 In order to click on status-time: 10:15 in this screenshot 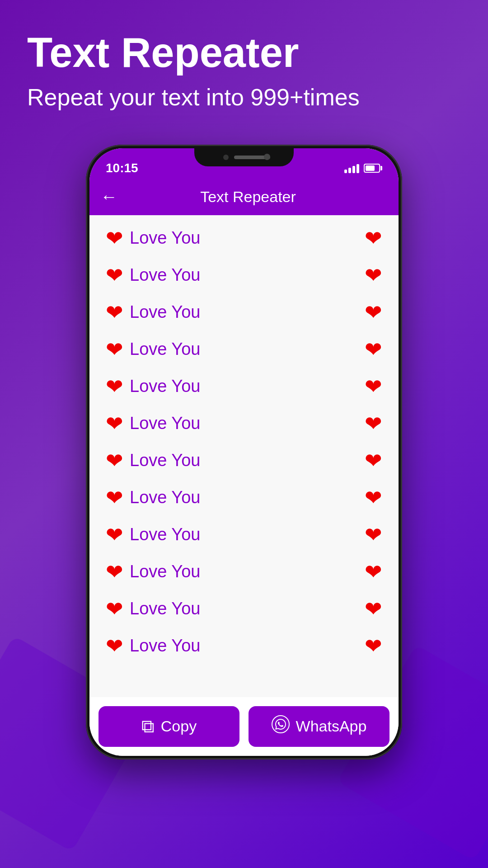, I will do `click(122, 164)`.